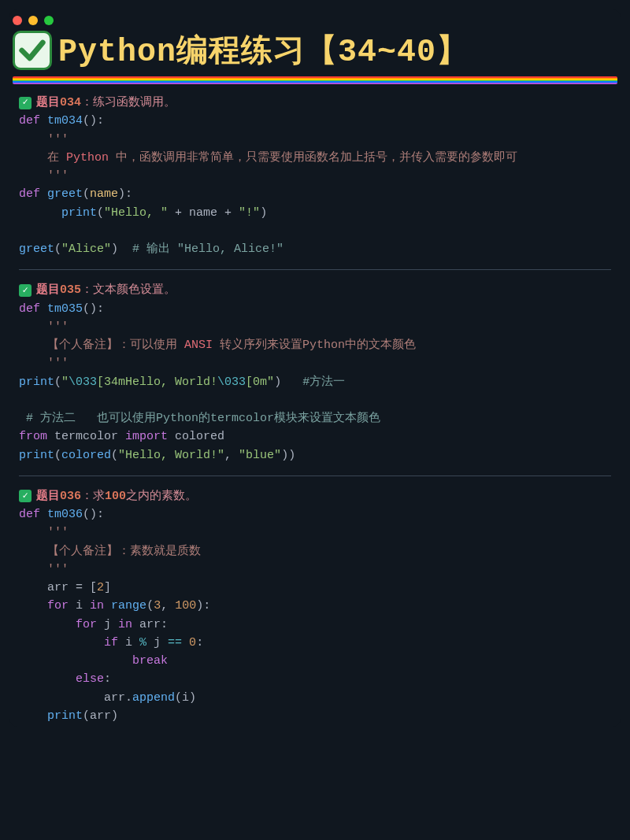 This screenshot has height=840, width=630. What do you see at coordinates (32, 50) in the screenshot?
I see `checkmark-badge-icon` at bounding box center [32, 50].